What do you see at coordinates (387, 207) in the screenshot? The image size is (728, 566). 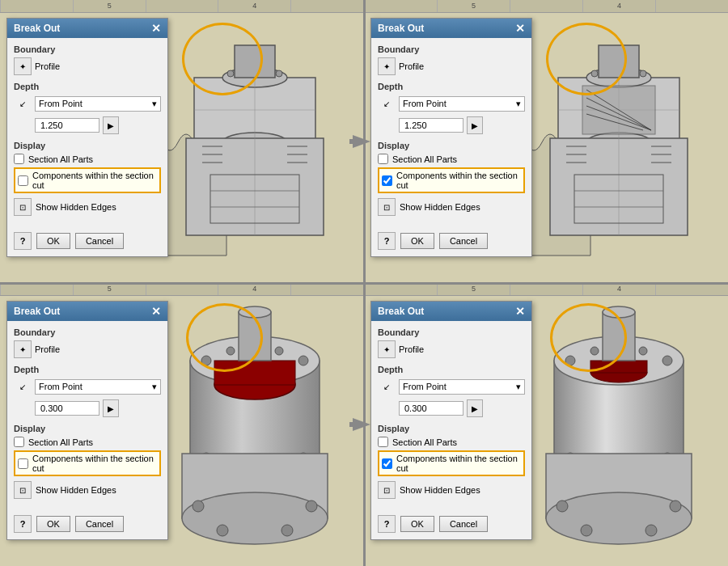 I see `hidden-edges-icon-tr: ⊡` at bounding box center [387, 207].